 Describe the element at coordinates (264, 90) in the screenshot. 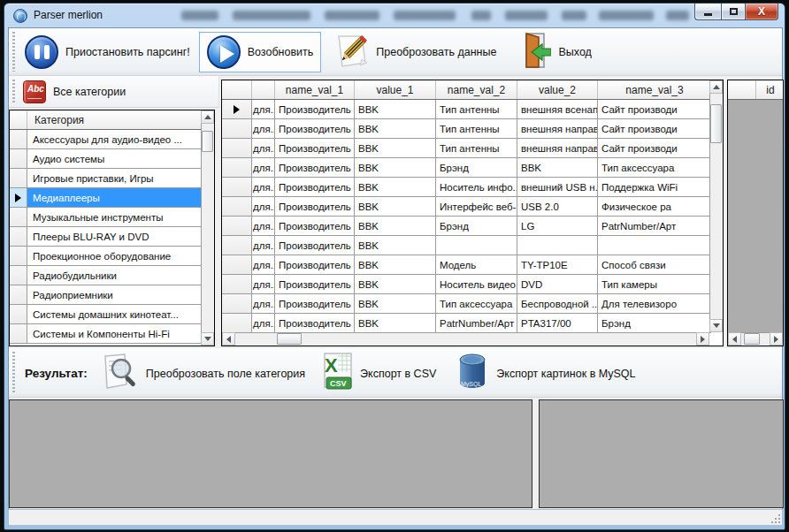

I see `grid-column-header-partial` at that location.